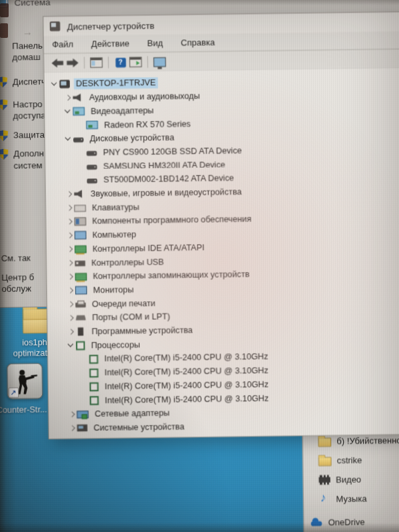 This screenshot has height=532, width=399. Describe the element at coordinates (350, 477) in the screenshot. I see `explorer-nav-panel: б) !Убийственное вcstrikeВидеоМузыкаOneD…` at that location.